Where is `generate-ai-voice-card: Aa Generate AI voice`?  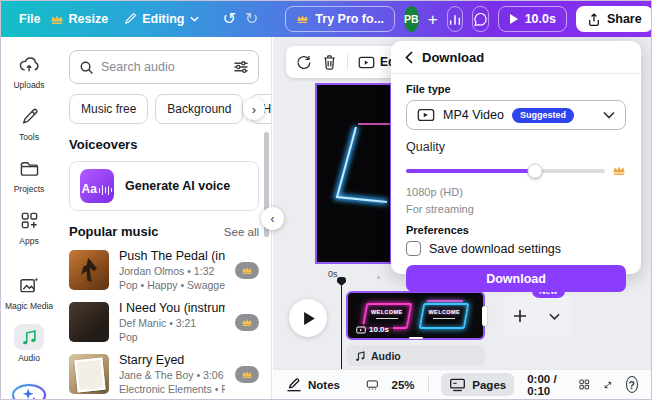 generate-ai-voice-card: Aa Generate AI voice is located at coordinates (164, 186).